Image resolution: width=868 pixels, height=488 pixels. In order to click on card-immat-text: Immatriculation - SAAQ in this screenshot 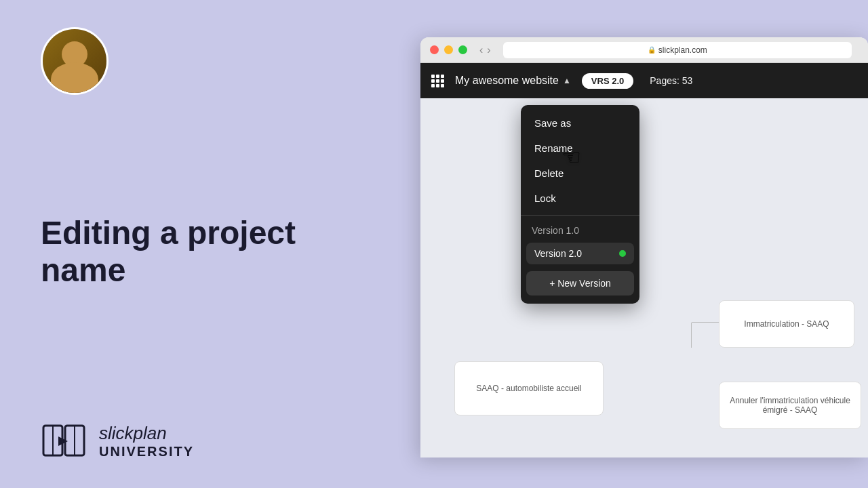, I will do `click(787, 324)`.